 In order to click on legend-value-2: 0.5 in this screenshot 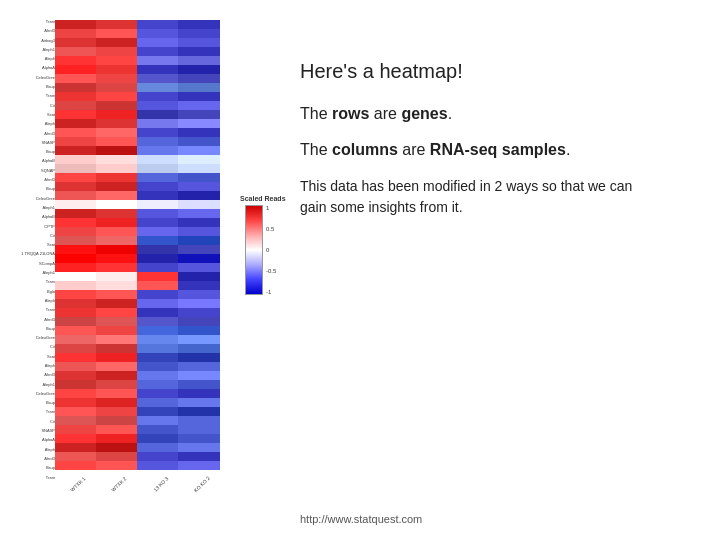, I will do `click(271, 229)`.